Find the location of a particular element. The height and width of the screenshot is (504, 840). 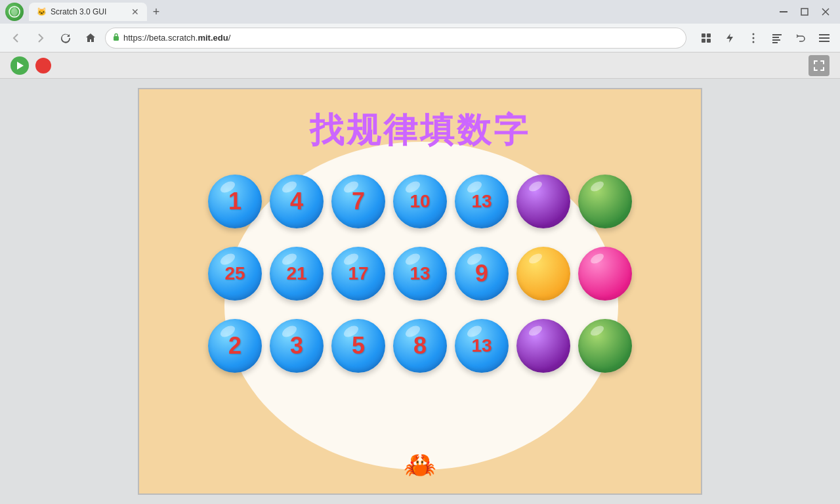

scratch-controls-bar is located at coordinates (420, 66).